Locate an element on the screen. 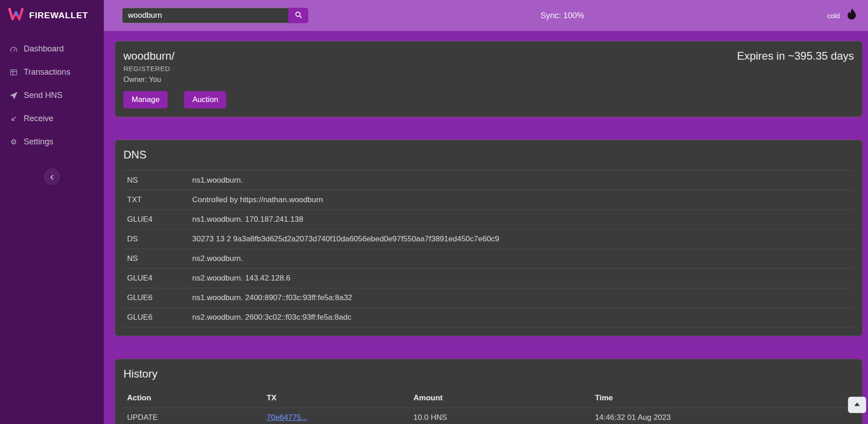 This screenshot has height=424, width=868. dns-title: DNS is located at coordinates (489, 155).